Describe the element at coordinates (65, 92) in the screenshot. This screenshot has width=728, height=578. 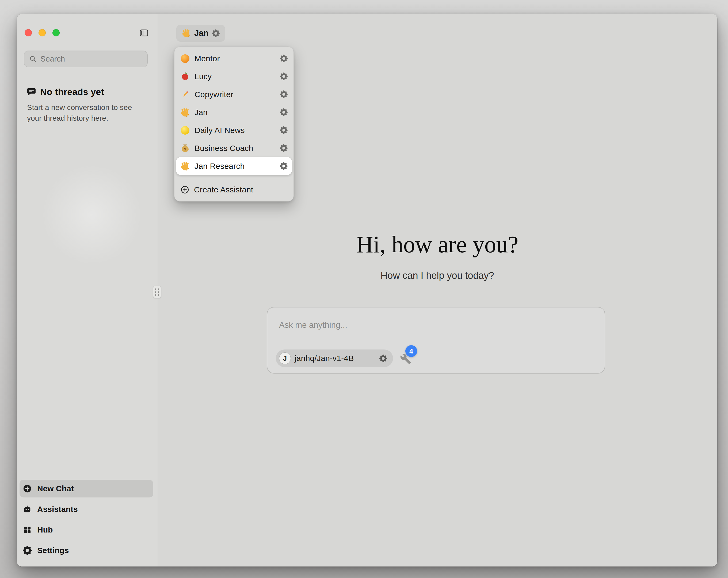
I see `empty-state-header: No threads yet` at that location.